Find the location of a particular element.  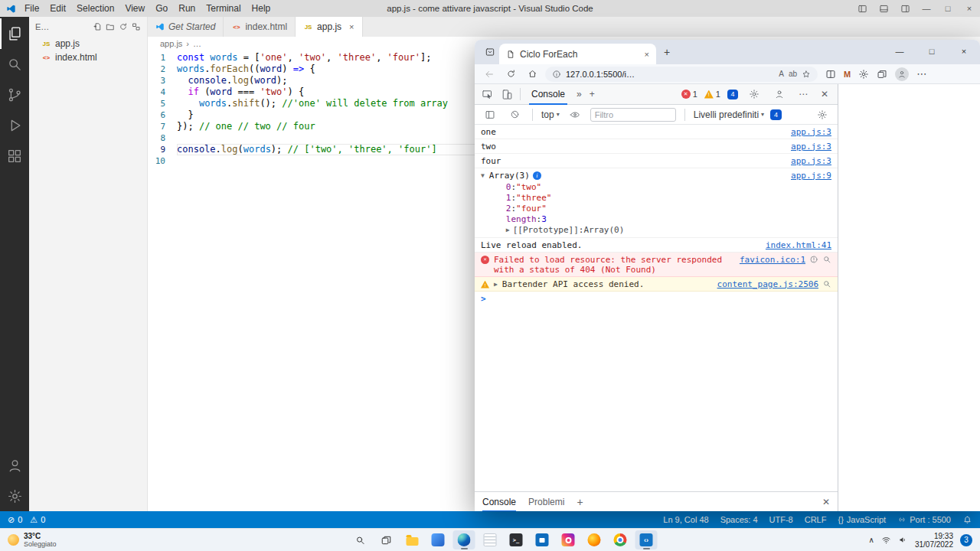

mail-extension-icon: M is located at coordinates (847, 74).